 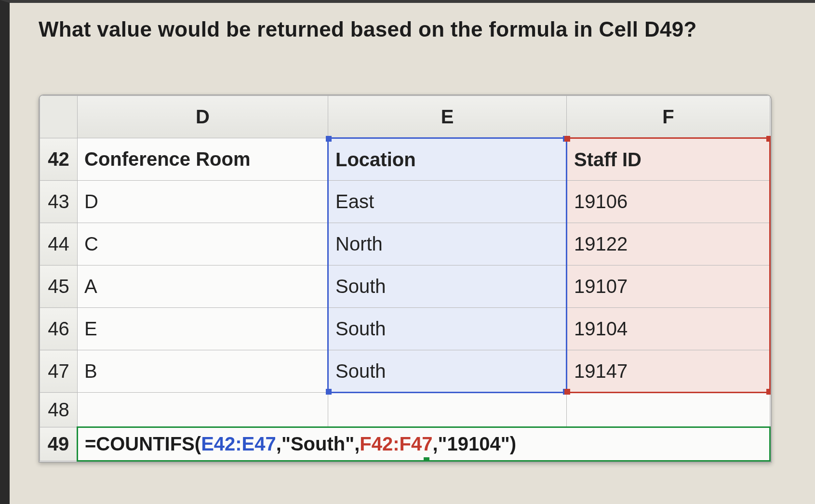 I want to click on cell-D43: D, so click(x=203, y=202).